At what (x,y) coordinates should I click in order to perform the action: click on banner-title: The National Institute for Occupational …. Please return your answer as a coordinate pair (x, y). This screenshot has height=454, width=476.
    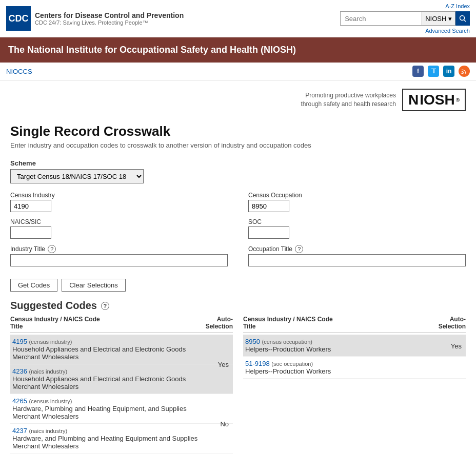
    Looking at the image, I should click on (152, 50).